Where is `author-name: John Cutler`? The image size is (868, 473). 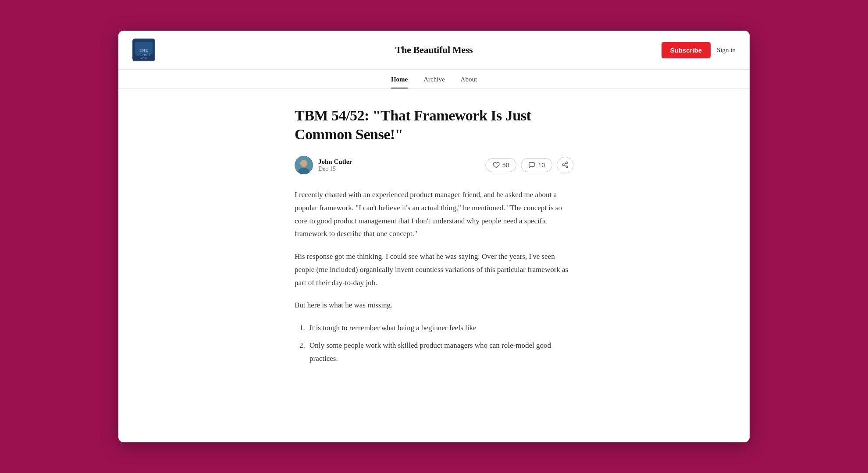
author-name: John Cutler is located at coordinates (335, 162).